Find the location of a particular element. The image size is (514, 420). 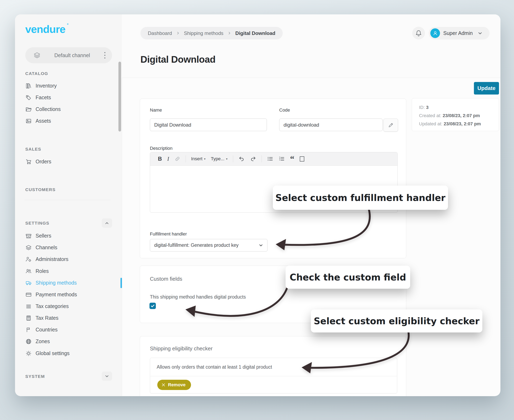

updated-label: Updated at: is located at coordinates (431, 124).